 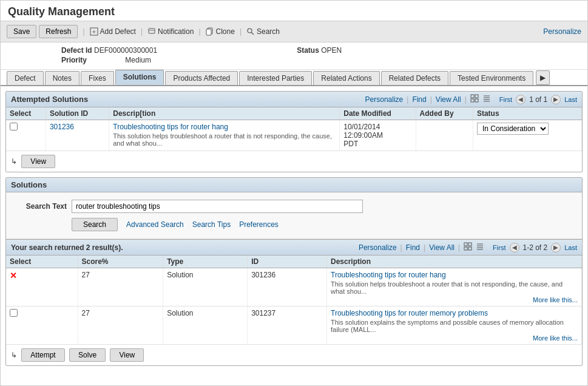 What do you see at coordinates (377, 136) in the screenshot?
I see `cell-date: 10/01/2014 12:09:00AM PDT` at bounding box center [377, 136].